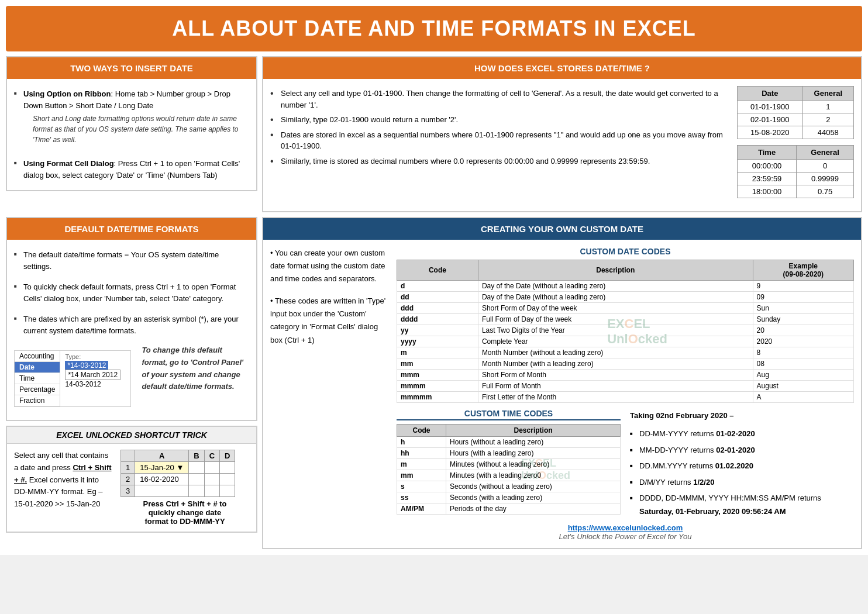 This screenshot has height=614, width=868. Describe the element at coordinates (73, 379) in the screenshot. I see `screen-mockup-container: Accounting Date Time Percentage Fraction…` at that location.